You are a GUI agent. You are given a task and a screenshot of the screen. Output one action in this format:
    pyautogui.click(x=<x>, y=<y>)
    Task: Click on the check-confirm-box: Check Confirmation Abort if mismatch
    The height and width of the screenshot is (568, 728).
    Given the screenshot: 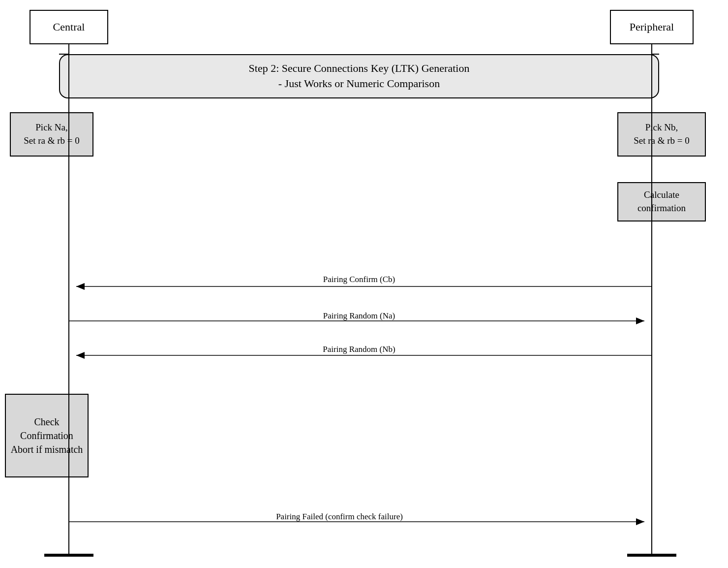 What is the action you would take?
    pyautogui.click(x=47, y=436)
    